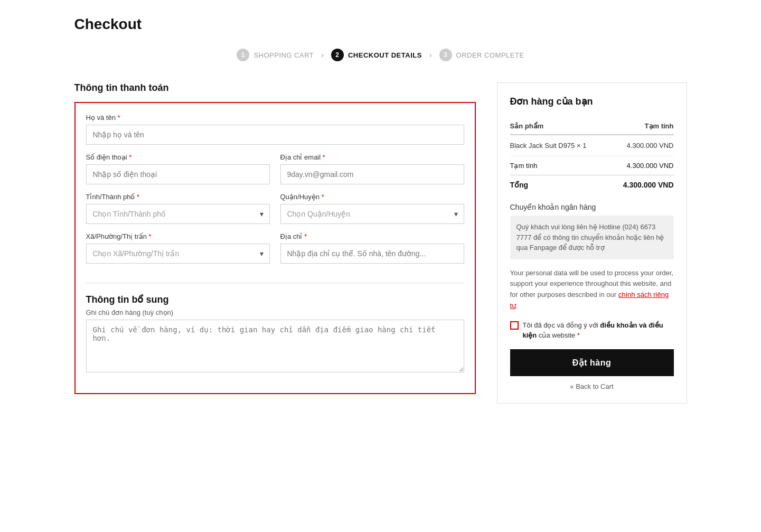 This screenshot has height=532, width=761. Describe the element at coordinates (560, 126) in the screenshot. I see `col-product-header: Sản phẩm` at that location.